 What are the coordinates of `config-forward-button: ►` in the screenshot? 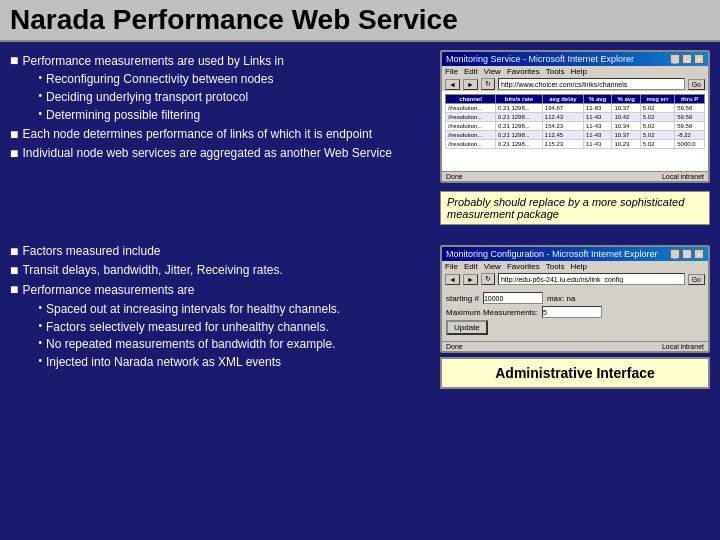 It's located at (470, 280).